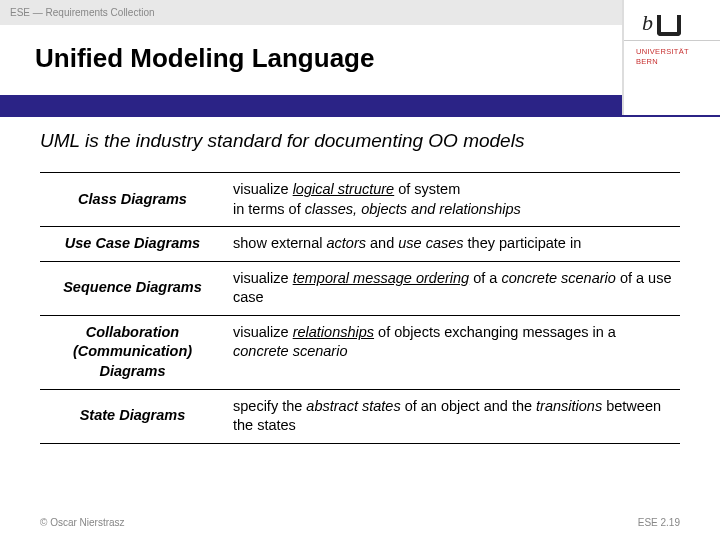 This screenshot has width=720, height=540. I want to click on university-logo: b UNIVERSITÄT BERN, so click(671, 58).